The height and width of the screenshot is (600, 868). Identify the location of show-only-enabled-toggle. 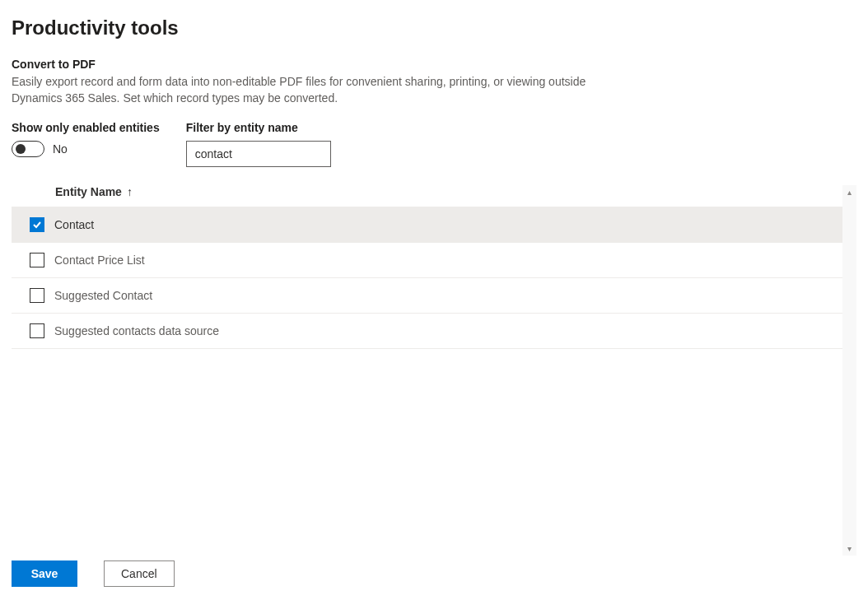
(28, 149).